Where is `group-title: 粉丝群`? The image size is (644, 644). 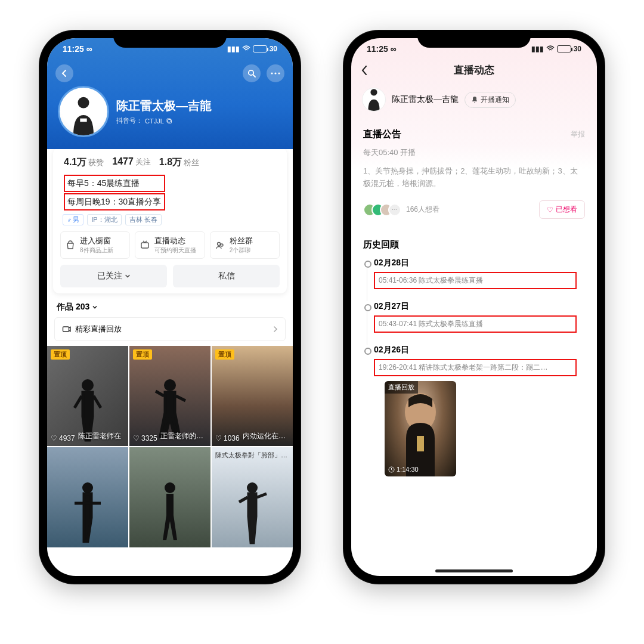 group-title: 粉丝群 is located at coordinates (241, 241).